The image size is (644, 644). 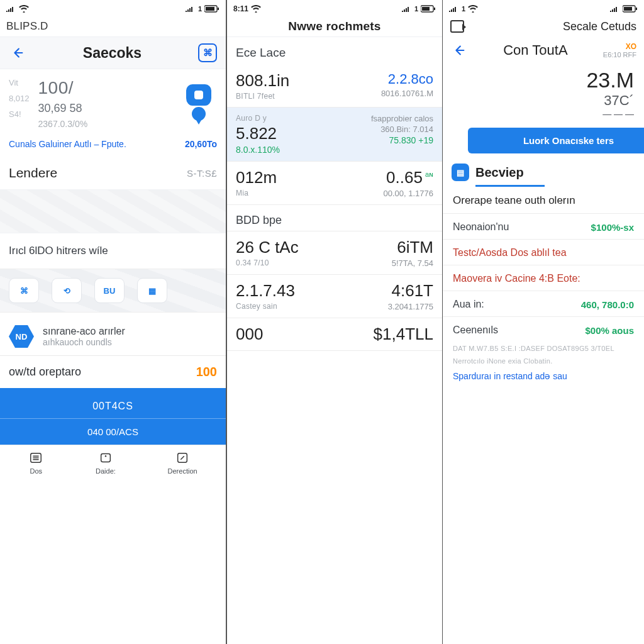 What do you see at coordinates (63, 88) in the screenshot?
I see `metric-big: 100/` at bounding box center [63, 88].